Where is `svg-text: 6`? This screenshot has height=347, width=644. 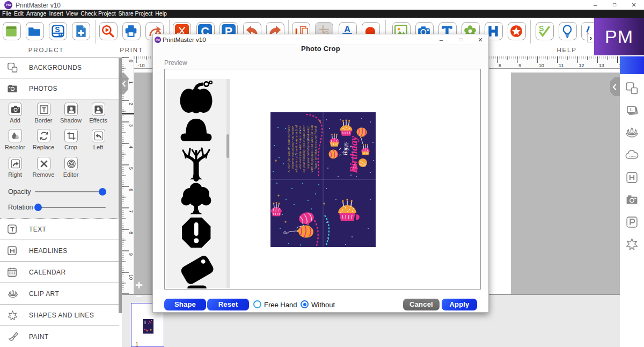
svg-text: 6 is located at coordinates (131, 190).